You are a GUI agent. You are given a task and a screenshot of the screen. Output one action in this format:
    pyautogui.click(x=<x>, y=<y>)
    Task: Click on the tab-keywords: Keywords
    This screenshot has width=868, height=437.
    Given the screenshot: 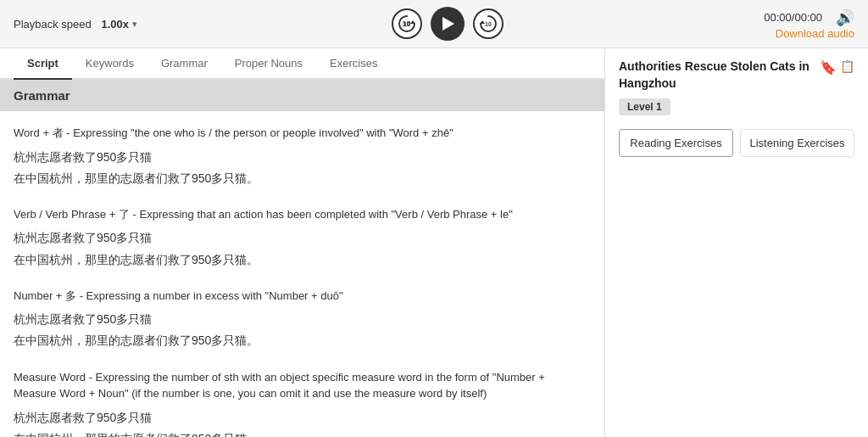 What is the action you would take?
    pyautogui.click(x=110, y=64)
    